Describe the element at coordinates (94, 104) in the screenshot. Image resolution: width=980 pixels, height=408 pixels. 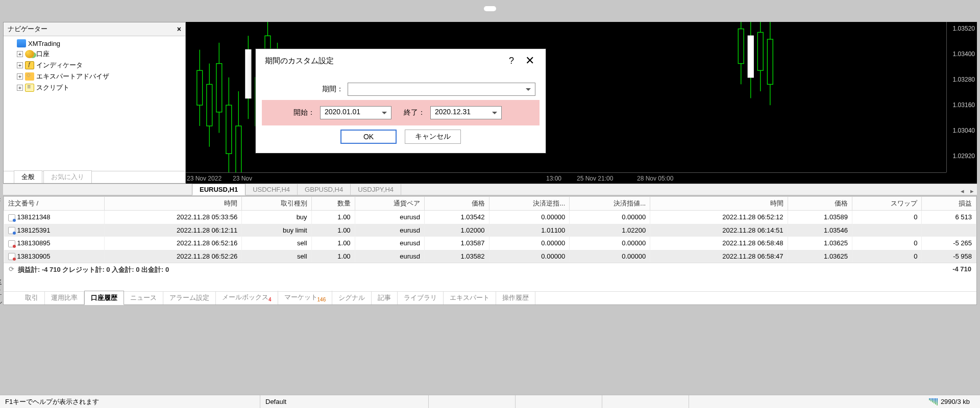
I see `navigator-tree: XMTrading + 口座 + インディケータ + エキスパートアドバイザ +…` at that location.